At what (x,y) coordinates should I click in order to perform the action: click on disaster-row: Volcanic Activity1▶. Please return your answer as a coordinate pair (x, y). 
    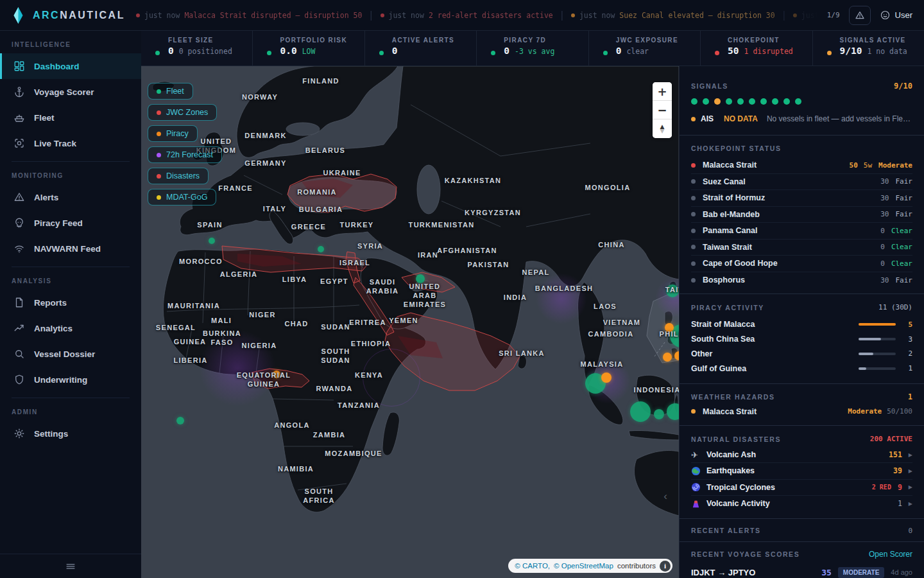
    Looking at the image, I should click on (802, 504).